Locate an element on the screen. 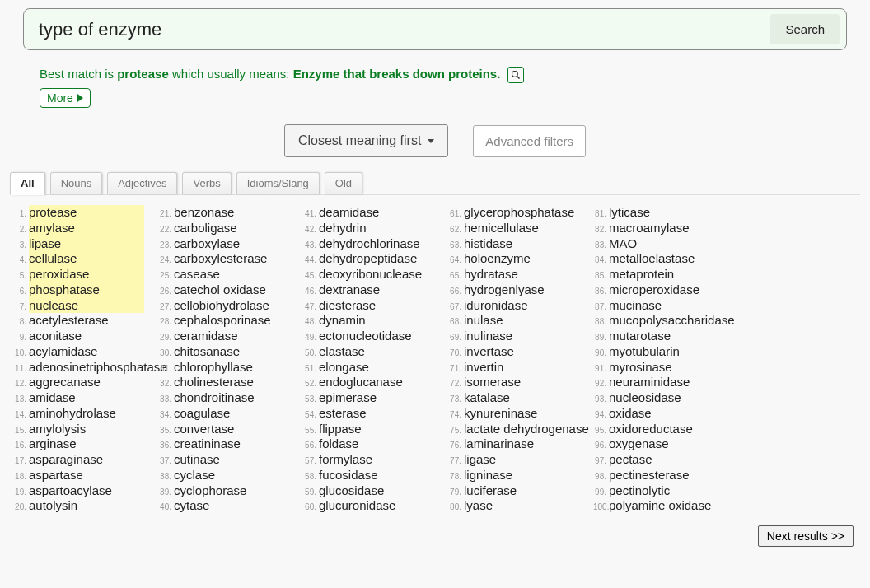 Image resolution: width=870 pixels, height=588 pixels. result-word: peroxidase is located at coordinates (59, 273).